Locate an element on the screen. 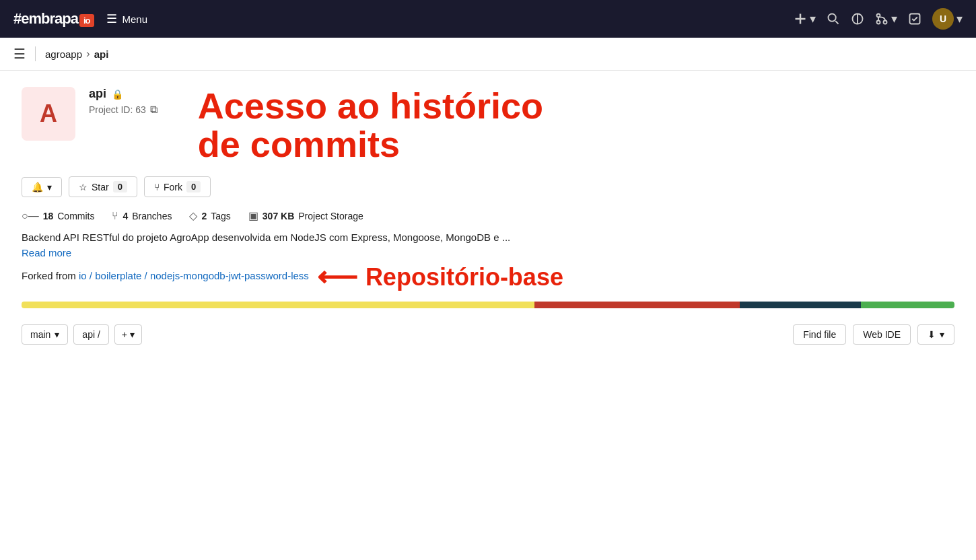  appearance-icon is located at coordinates (858, 19).